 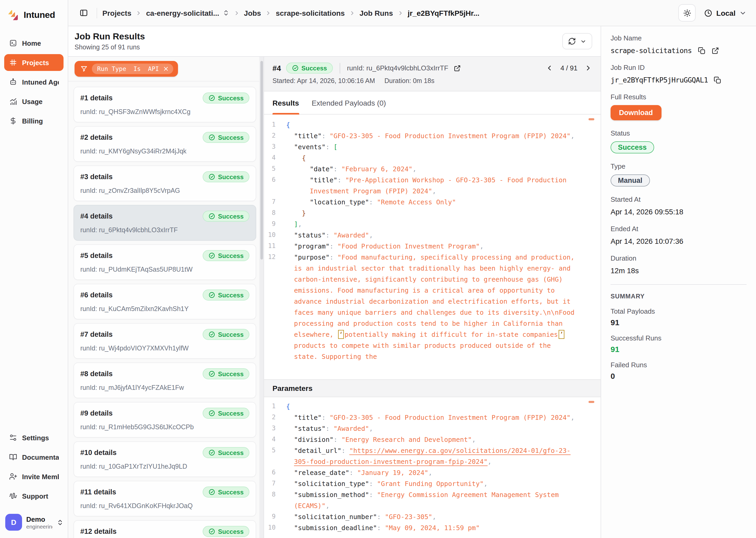 What do you see at coordinates (99, 531) in the screenshot?
I see `run-label: #12 details` at bounding box center [99, 531].